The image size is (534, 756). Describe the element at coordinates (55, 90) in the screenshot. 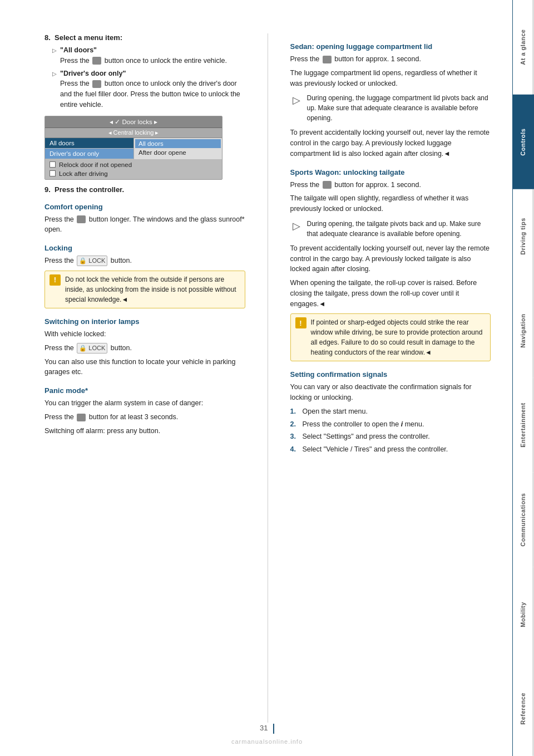

I see `triangle-icon-2: ▷` at that location.